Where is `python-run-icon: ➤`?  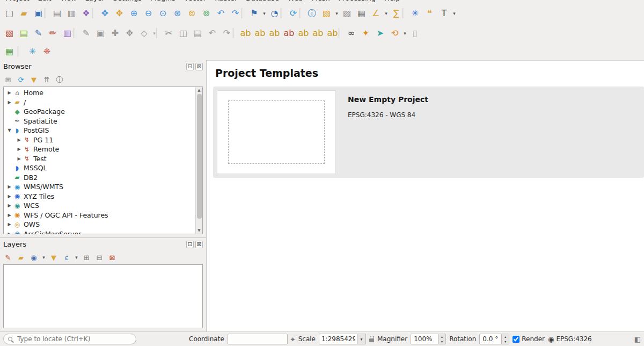
python-run-icon: ➤ is located at coordinates (380, 33).